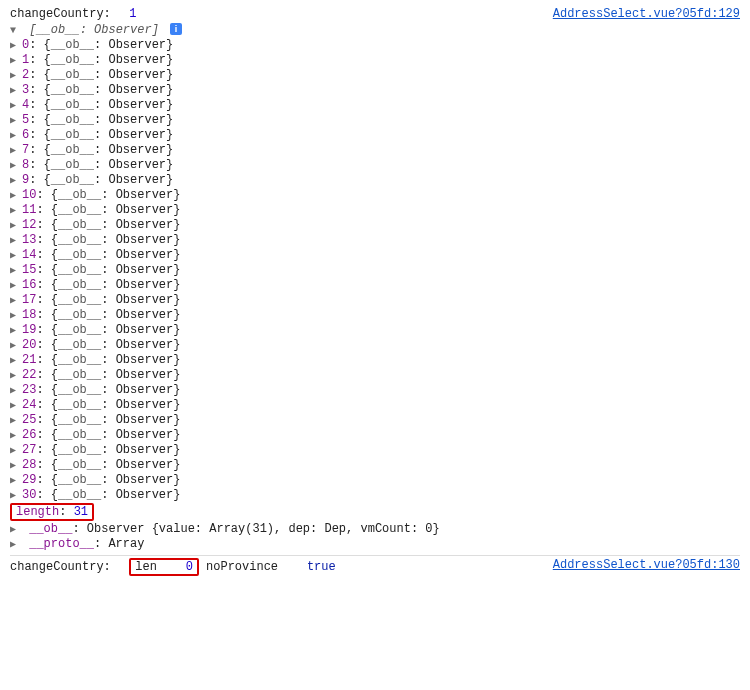 The height and width of the screenshot is (690, 750). What do you see at coordinates (375, 344) in the screenshot?
I see `array-item: ▶20: {__ob__: Observer}` at bounding box center [375, 344].